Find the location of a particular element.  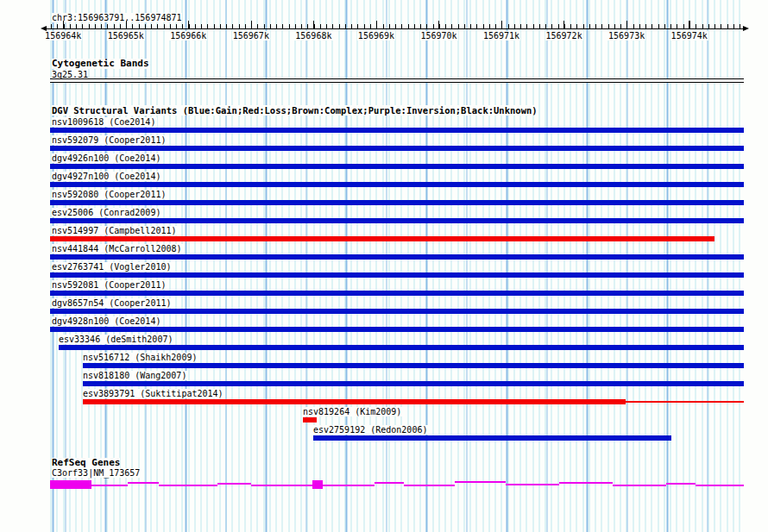

variant-label: dgv8657n54 (Cooper2011) is located at coordinates (112, 304).